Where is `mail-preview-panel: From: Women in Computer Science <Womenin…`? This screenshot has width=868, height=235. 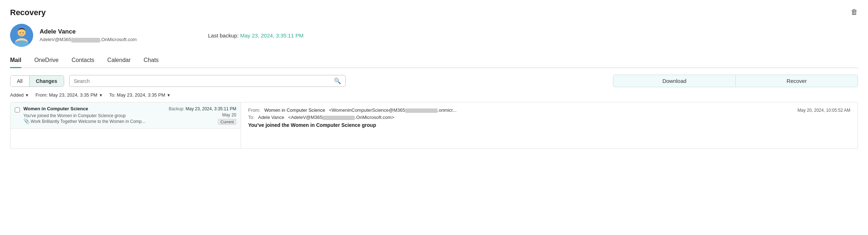 mail-preview-panel: From: Women in Computer Science <Womenin… is located at coordinates (549, 125).